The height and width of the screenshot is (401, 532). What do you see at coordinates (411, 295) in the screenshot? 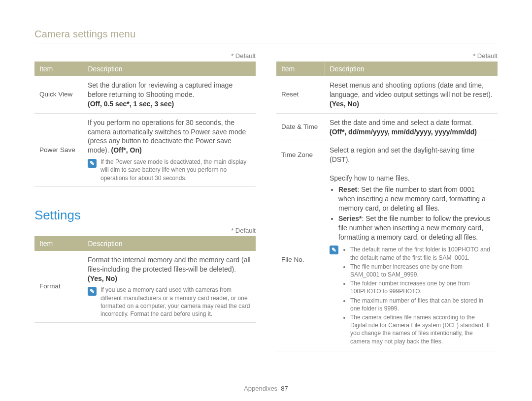
I see `note-row: ✎ The default name of the first folder i…` at bounding box center [411, 295].